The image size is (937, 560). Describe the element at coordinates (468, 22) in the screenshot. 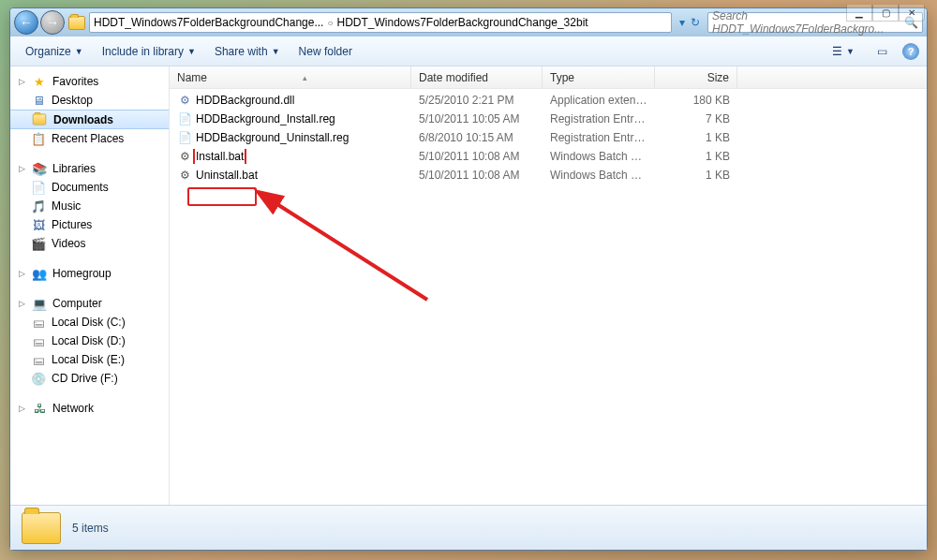

I see `titlebar: ← → HDDT_Windows7FolderBackgroundChange.…` at that location.